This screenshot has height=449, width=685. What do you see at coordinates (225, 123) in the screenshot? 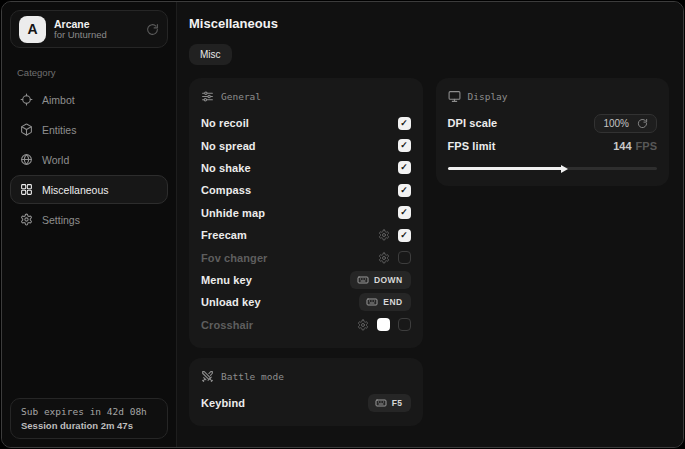
I see `setting-label: No recoil` at bounding box center [225, 123].